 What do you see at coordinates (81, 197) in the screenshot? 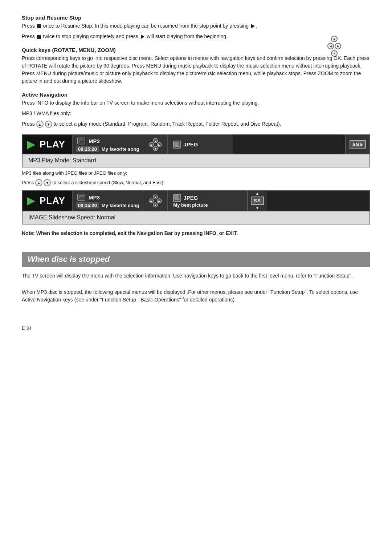
I see `mp3-icon-2: ♪` at bounding box center [81, 197].